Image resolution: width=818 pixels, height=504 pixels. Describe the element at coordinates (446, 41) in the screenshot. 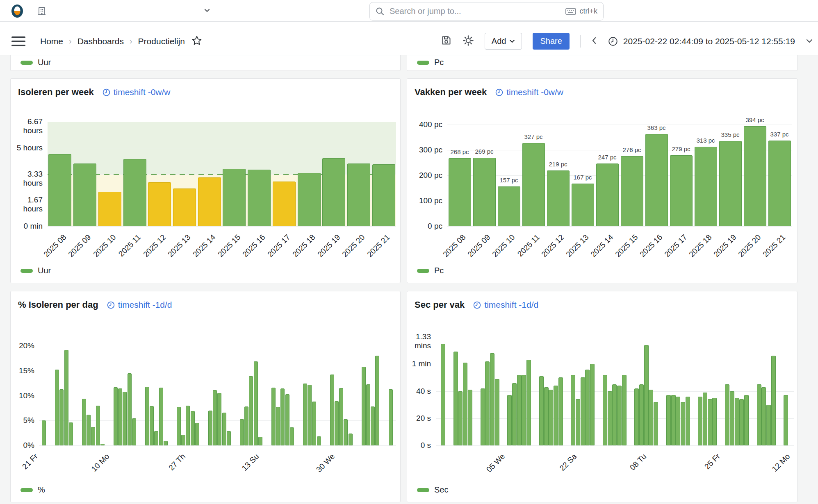

I see `save-icon` at that location.